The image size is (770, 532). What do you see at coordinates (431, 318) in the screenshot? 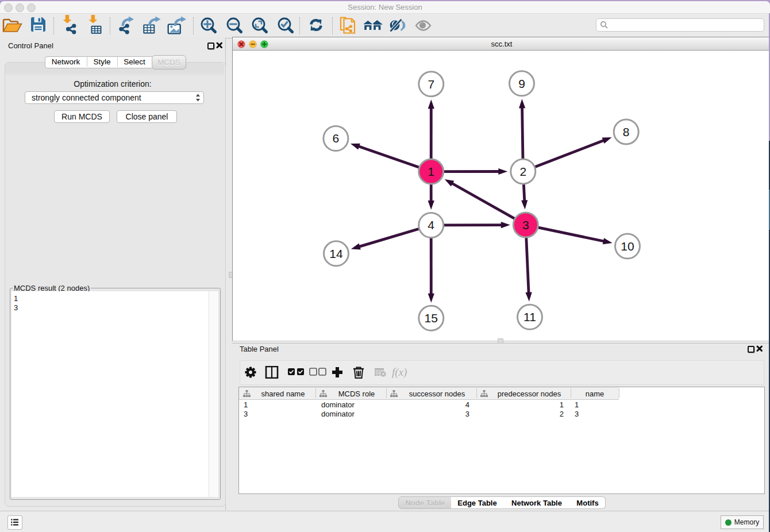
I see `svg-text: 15` at bounding box center [431, 318].